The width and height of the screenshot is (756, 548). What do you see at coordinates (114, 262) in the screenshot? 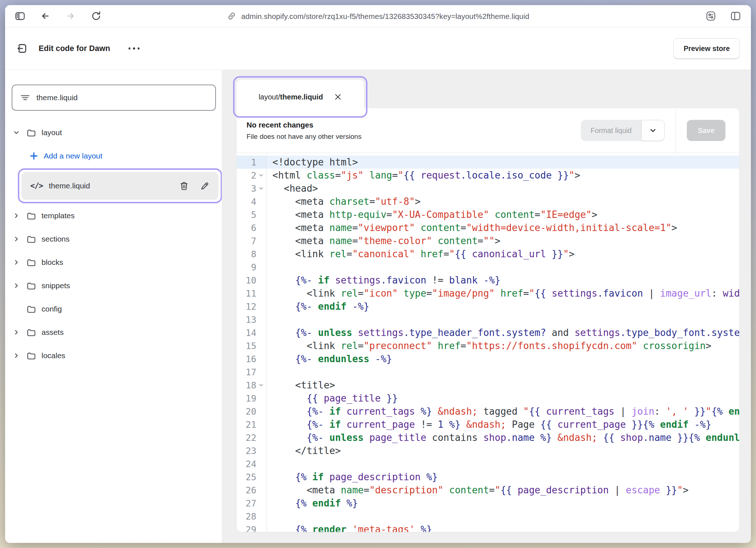
I see `sidebar-item-blocks: blocks` at bounding box center [114, 262].